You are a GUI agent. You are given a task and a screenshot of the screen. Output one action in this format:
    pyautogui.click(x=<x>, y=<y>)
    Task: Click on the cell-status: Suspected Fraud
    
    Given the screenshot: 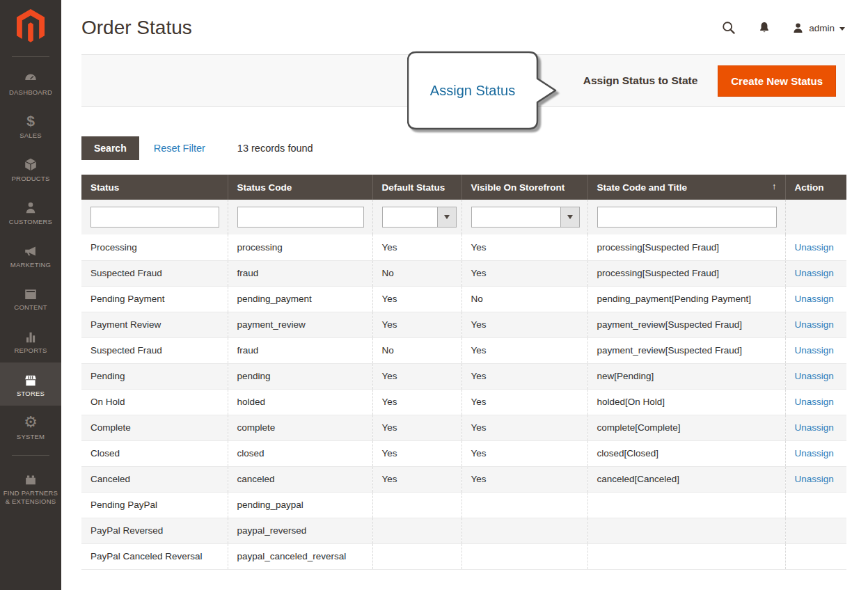 What is the action you would take?
    pyautogui.click(x=155, y=273)
    